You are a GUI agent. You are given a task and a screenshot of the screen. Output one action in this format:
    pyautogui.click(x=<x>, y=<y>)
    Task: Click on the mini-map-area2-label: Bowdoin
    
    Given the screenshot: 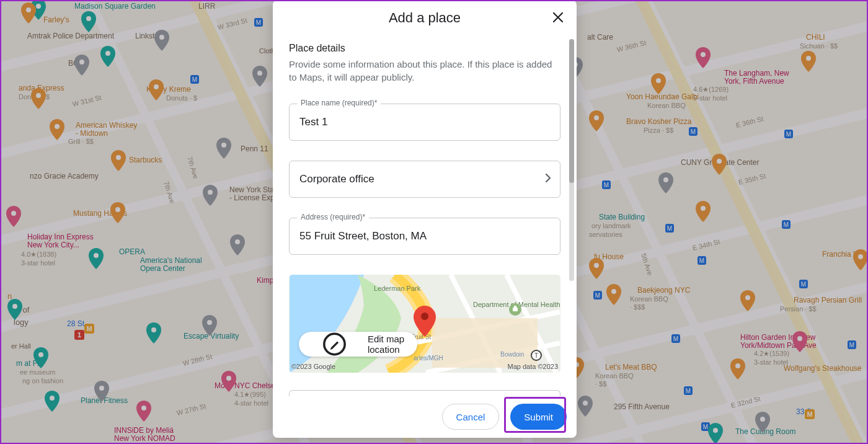 What is the action you would take?
    pyautogui.click(x=512, y=355)
    